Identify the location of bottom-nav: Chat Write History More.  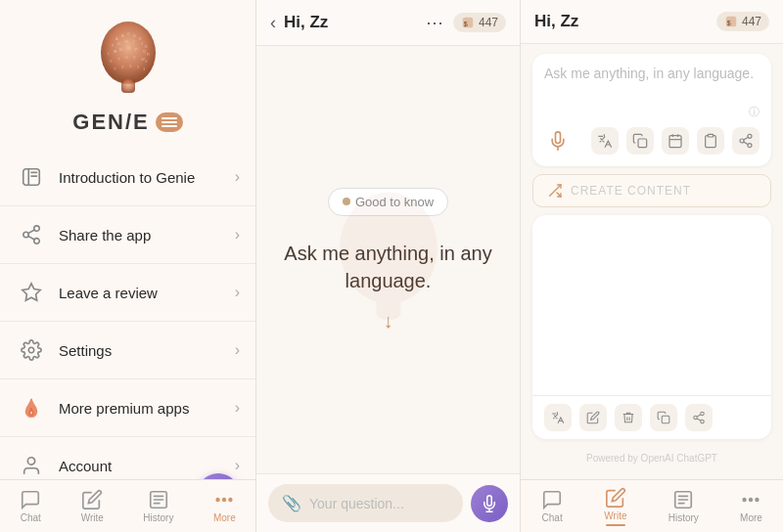
(127, 506).